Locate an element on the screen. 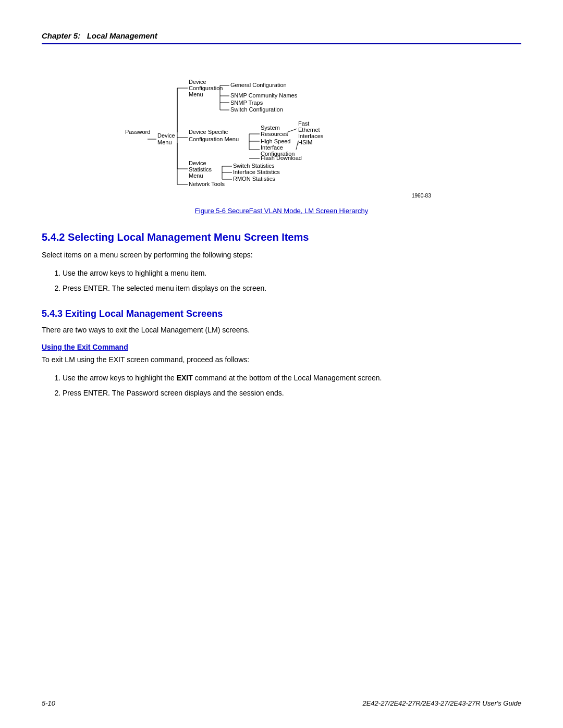 This screenshot has height=728, width=563. svg-text: Fast is located at coordinates (303, 124).